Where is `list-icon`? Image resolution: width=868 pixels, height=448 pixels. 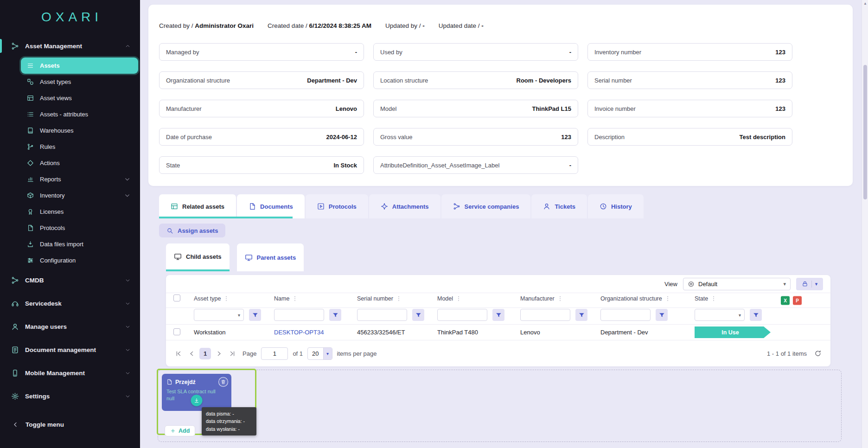 list-icon is located at coordinates (31, 66).